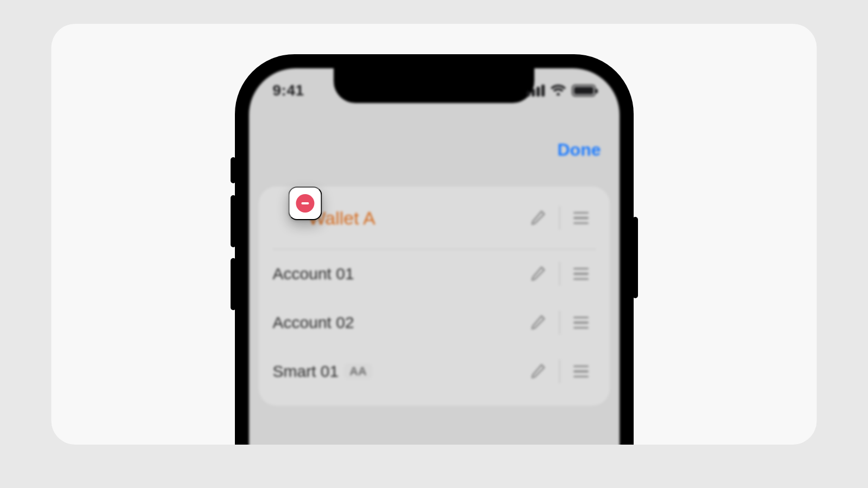 This screenshot has width=868, height=488. I want to click on status-bar: 9:41, so click(434, 91).